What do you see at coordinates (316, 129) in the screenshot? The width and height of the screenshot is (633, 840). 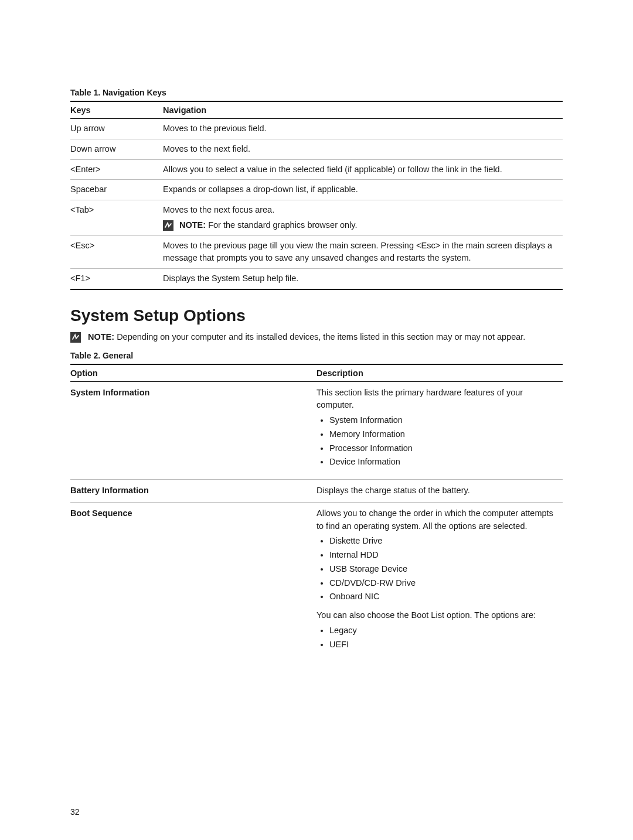 I see `table-row: Up arrow Moves to the previous field.` at bounding box center [316, 129].